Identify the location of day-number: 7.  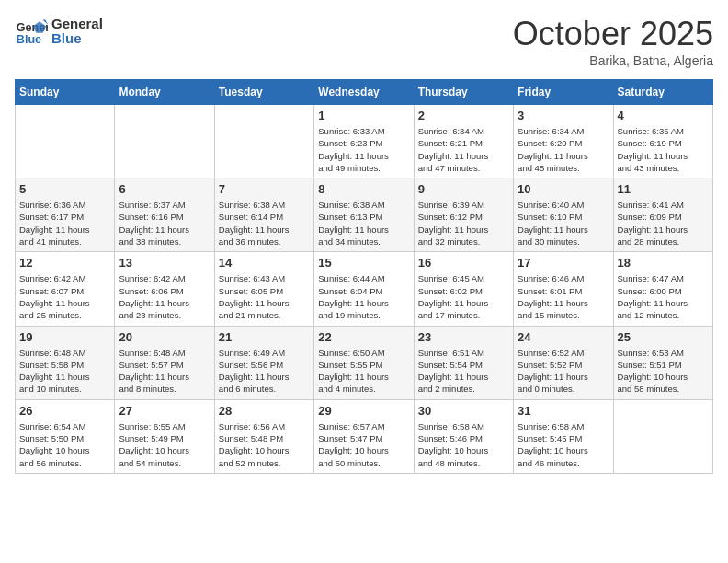
(265, 190).